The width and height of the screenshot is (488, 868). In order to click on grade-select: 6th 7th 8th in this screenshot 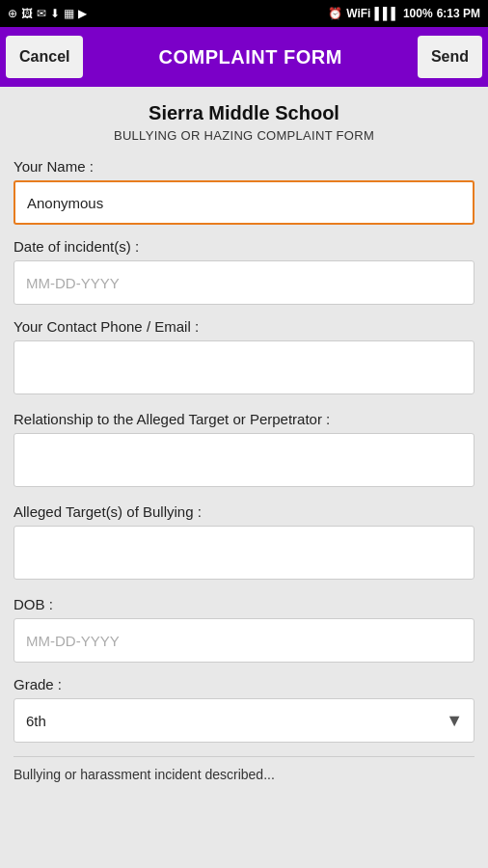, I will do `click(244, 720)`.